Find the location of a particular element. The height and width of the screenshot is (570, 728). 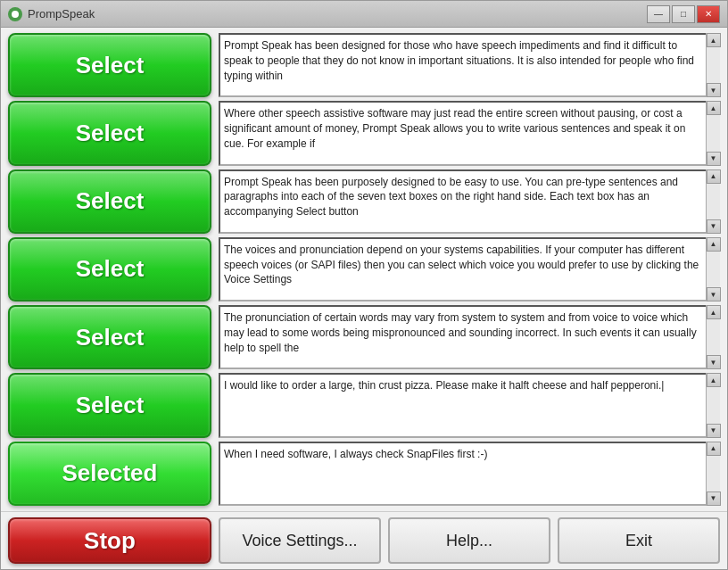

minimize-button: — is located at coordinates (658, 14).